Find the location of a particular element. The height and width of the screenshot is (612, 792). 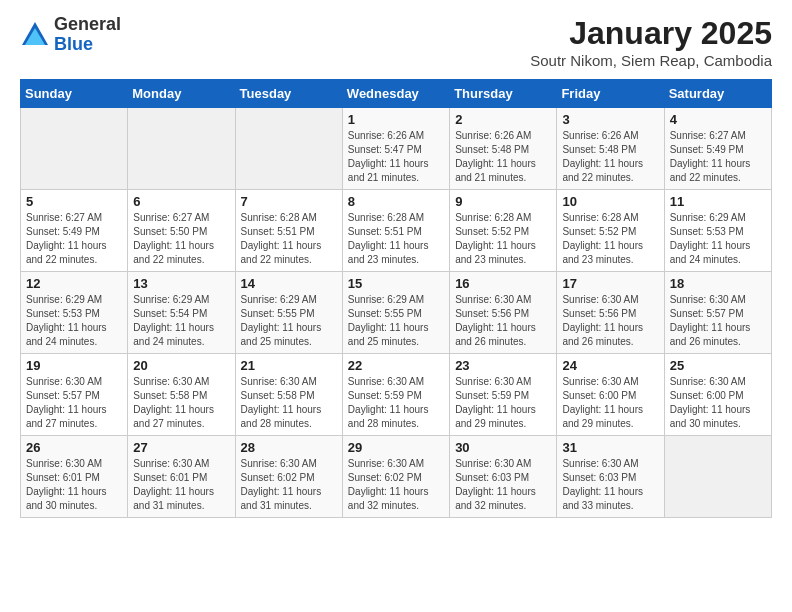

day-number: 8 is located at coordinates (396, 202).